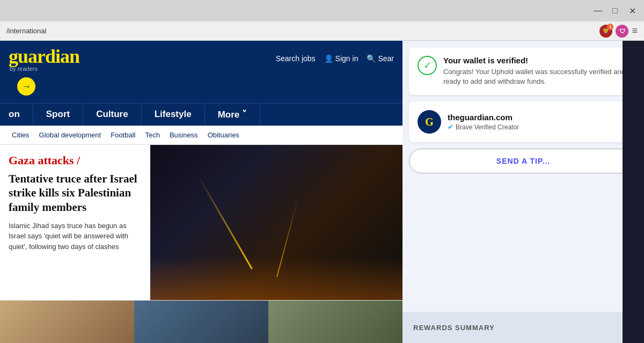  What do you see at coordinates (75, 236) in the screenshot?
I see `article-summary: Islamic Jihad says truce has begun as Is…` at bounding box center [75, 236].